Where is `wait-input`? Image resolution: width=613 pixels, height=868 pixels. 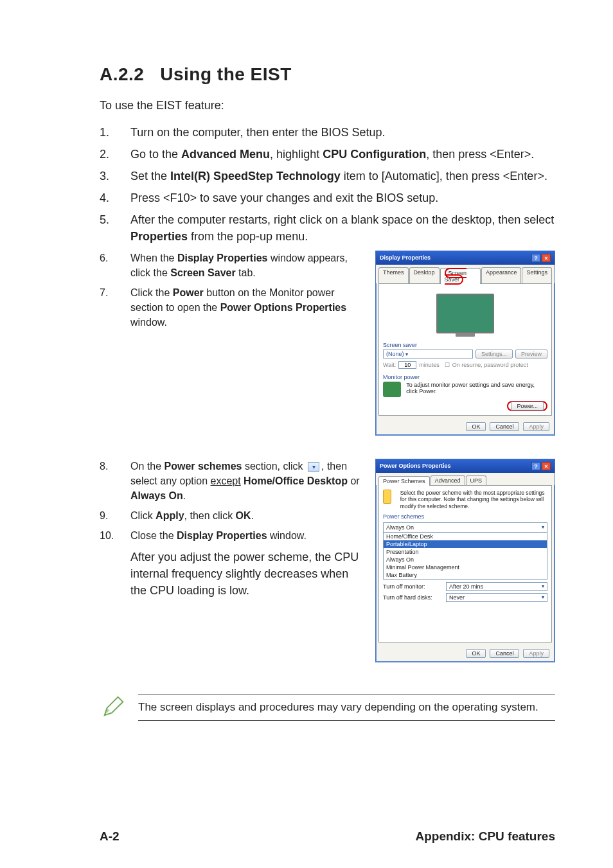
wait-input is located at coordinates (407, 365).